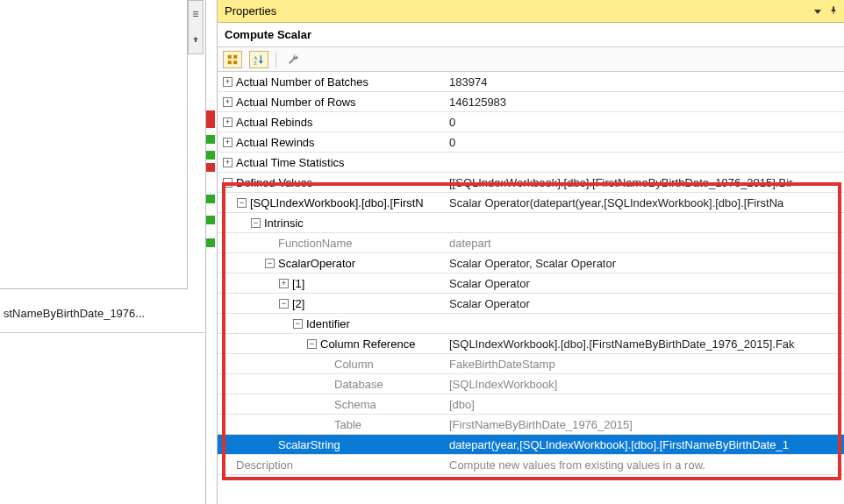 Image resolution: width=844 pixels, height=504 pixels. What do you see at coordinates (647, 384) in the screenshot?
I see `property-value: [SQLIndexWorkbook]` at bounding box center [647, 384].